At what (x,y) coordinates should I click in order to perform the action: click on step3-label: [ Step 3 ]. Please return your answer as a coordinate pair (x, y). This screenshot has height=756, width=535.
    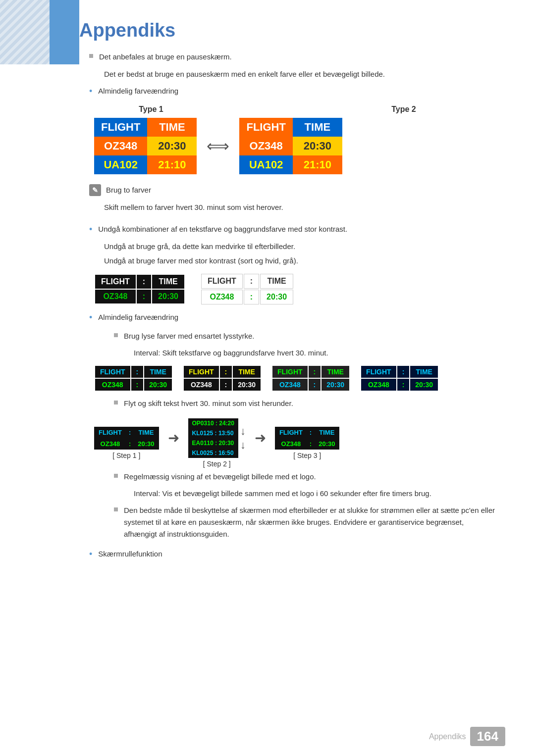
    Looking at the image, I should click on (307, 455).